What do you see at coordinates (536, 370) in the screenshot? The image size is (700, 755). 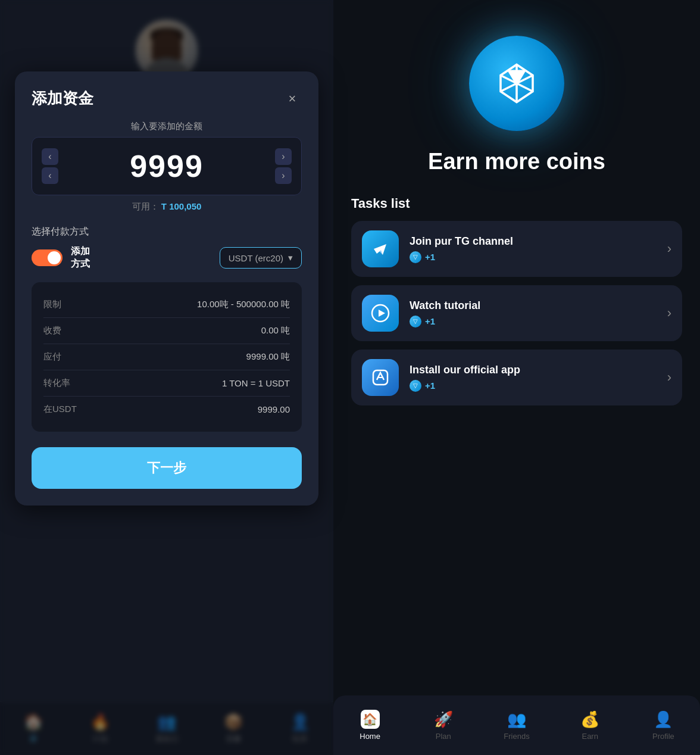 I see `task-title-app: Install our official app` at bounding box center [536, 370].